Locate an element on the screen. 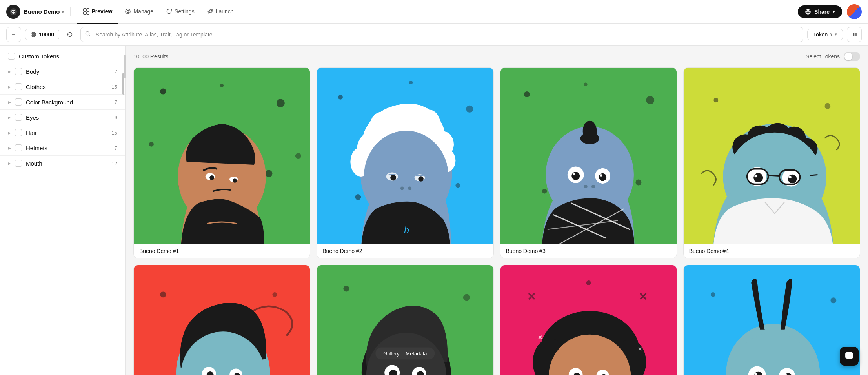 This screenshot has height=375, width=868. sidebar-item-clothes: ▶ Clothes 15 is located at coordinates (63, 87).